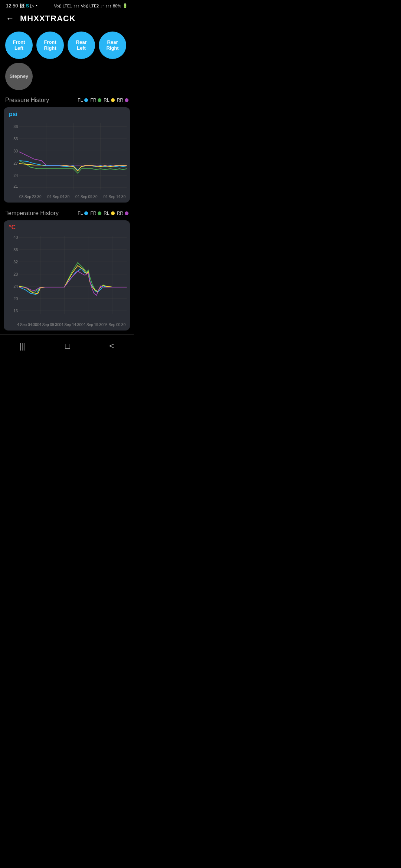 This screenshot has height=868, width=401. What do you see at coordinates (59, 197) in the screenshot?
I see `pressure-x-label-2: 04 Sep 04:30` at bounding box center [59, 197].